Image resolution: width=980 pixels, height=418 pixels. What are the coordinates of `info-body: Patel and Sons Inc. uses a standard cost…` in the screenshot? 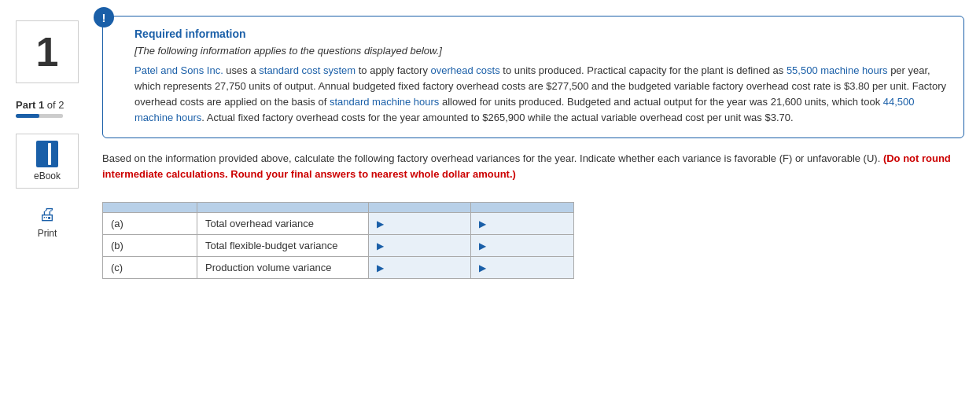 It's located at (542, 94).